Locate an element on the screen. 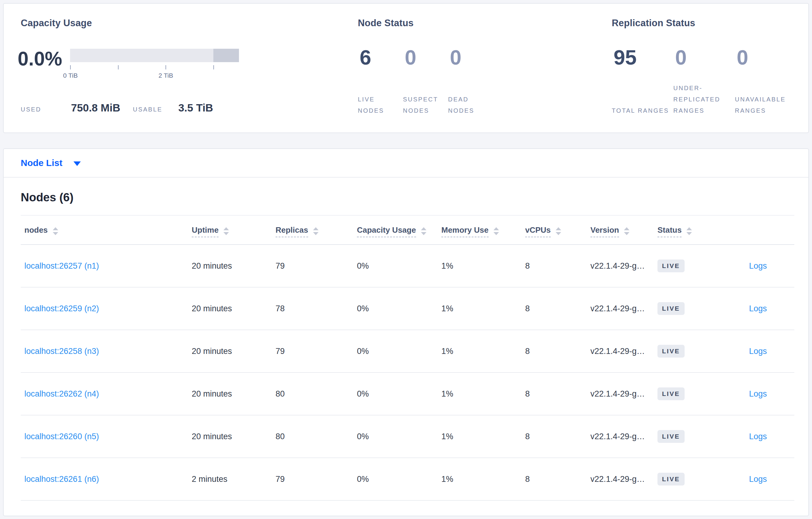 Image resolution: width=812 pixels, height=519 pixels. column-header-capacity-usage: Capacity Usage is located at coordinates (399, 230).